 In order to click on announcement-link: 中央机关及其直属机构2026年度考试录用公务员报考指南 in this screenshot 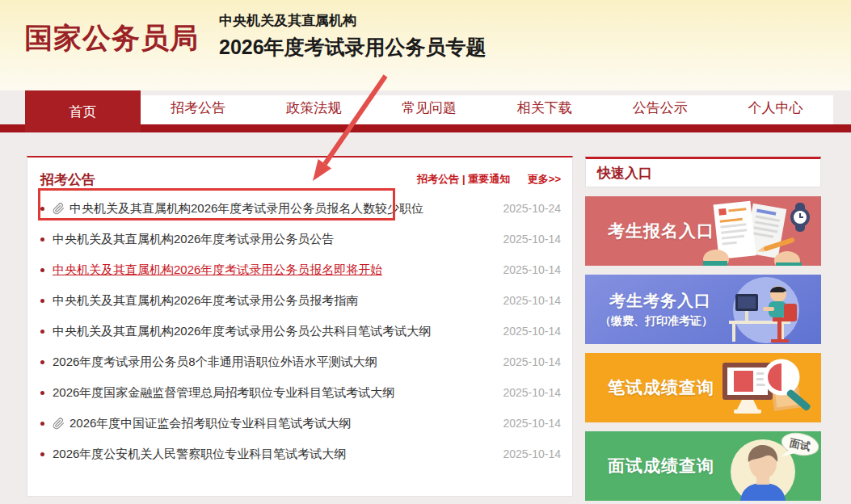, I will do `click(205, 300)`.